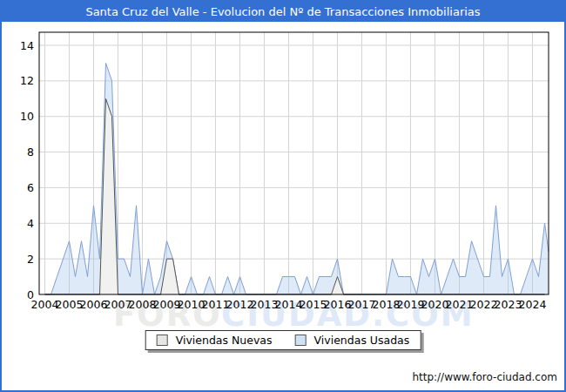 The width and height of the screenshot is (566, 392). What do you see at coordinates (484, 377) in the screenshot?
I see `footer-url: http://www.foro-ciudad.com` at bounding box center [484, 377].